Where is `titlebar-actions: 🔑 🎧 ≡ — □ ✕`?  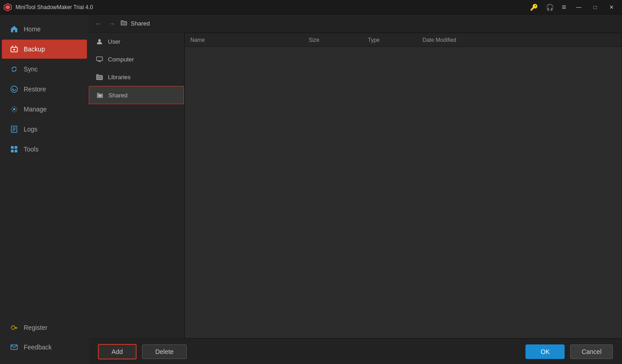 titlebar-actions: 🔑 🎧 ≡ — □ ✕ is located at coordinates (573, 7).